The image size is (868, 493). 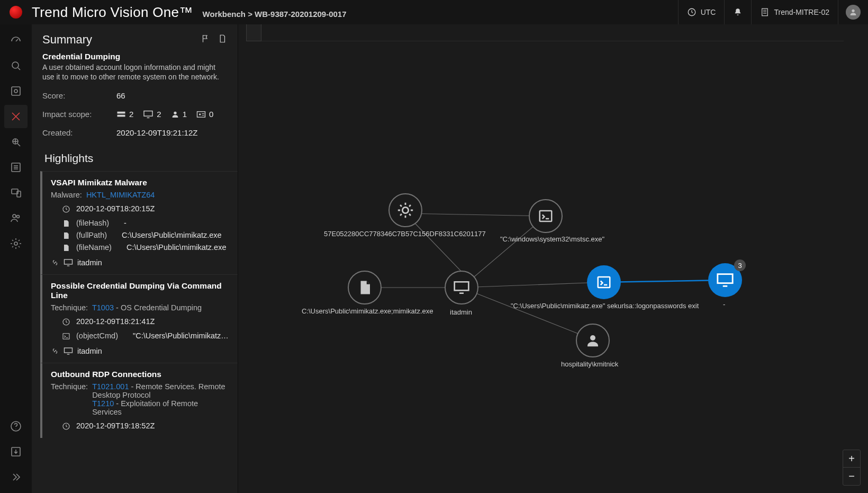 What do you see at coordinates (16, 426) in the screenshot?
I see `nav-help` at bounding box center [16, 426].